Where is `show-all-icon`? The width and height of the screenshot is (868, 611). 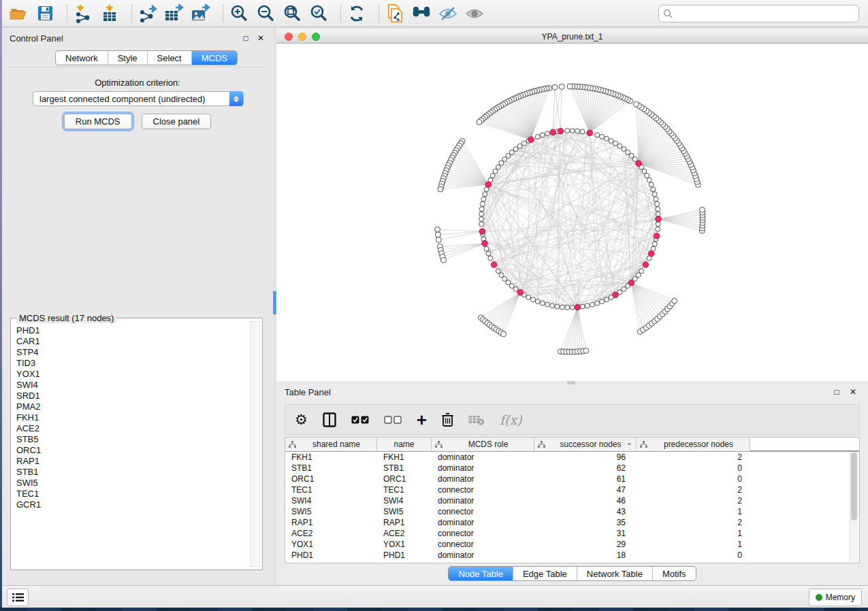
show-all-icon is located at coordinates (475, 14).